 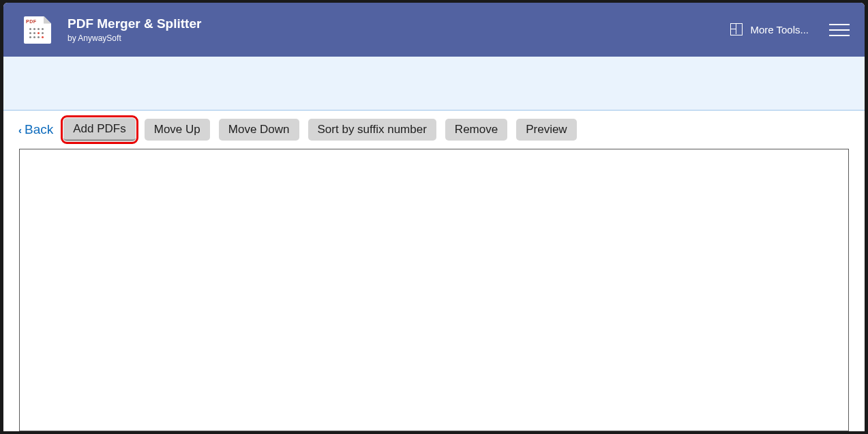 What do you see at coordinates (20, 130) in the screenshot?
I see `chevron-left-icon: ‹` at bounding box center [20, 130].